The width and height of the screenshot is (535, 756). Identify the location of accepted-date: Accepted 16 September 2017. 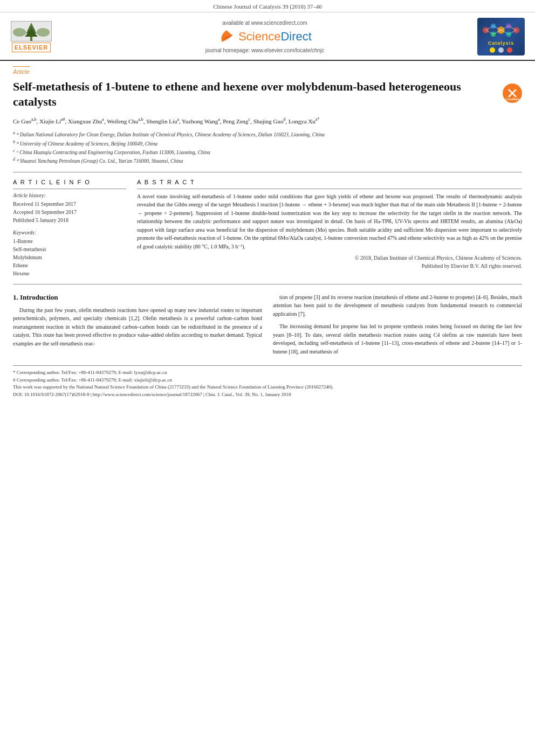
(70, 212).